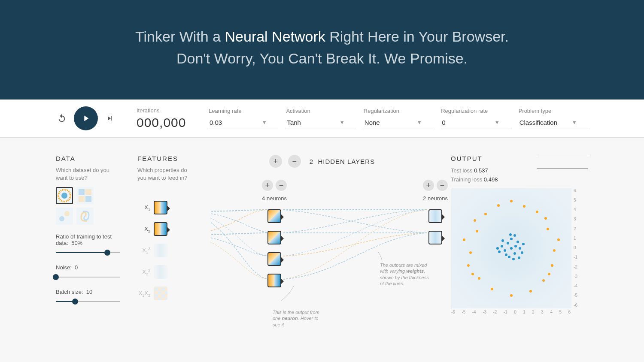 The height and width of the screenshot is (362, 644). What do you see at coordinates (161, 293) in the screenshot?
I see `feature-x1x2-node` at bounding box center [161, 293].